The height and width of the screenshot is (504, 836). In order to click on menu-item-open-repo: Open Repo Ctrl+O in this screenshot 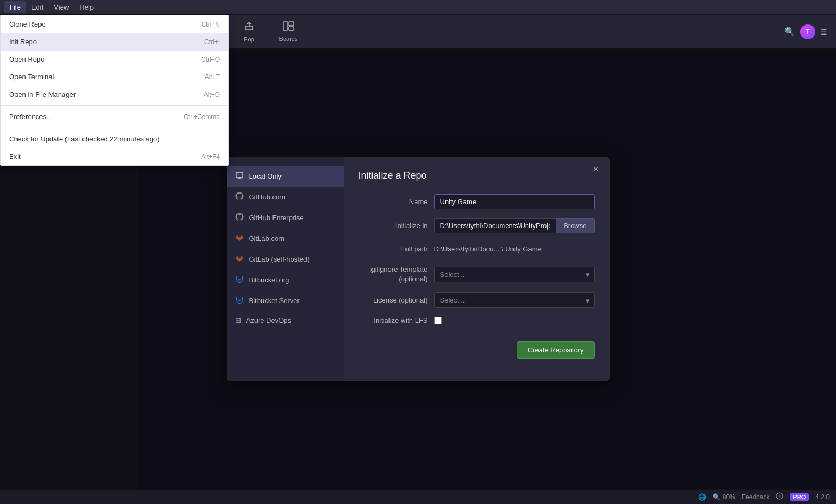, I will do `click(114, 60)`.